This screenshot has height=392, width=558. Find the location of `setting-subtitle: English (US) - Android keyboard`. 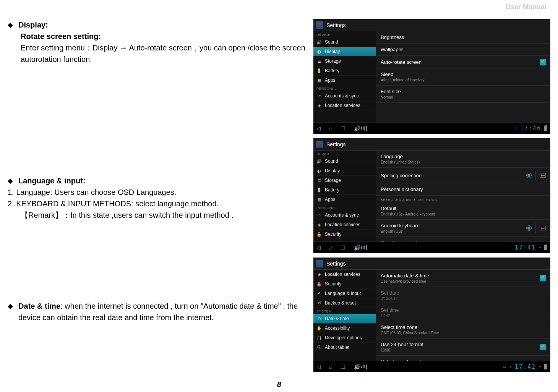

setting-subtitle: English (US) - Android keyboard is located at coordinates (463, 214).